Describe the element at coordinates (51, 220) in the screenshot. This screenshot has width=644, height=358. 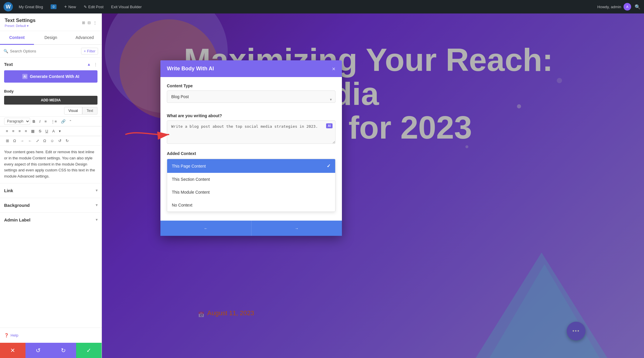
I see `admin-label-accordion-header: Admin Label ▾` at that location.